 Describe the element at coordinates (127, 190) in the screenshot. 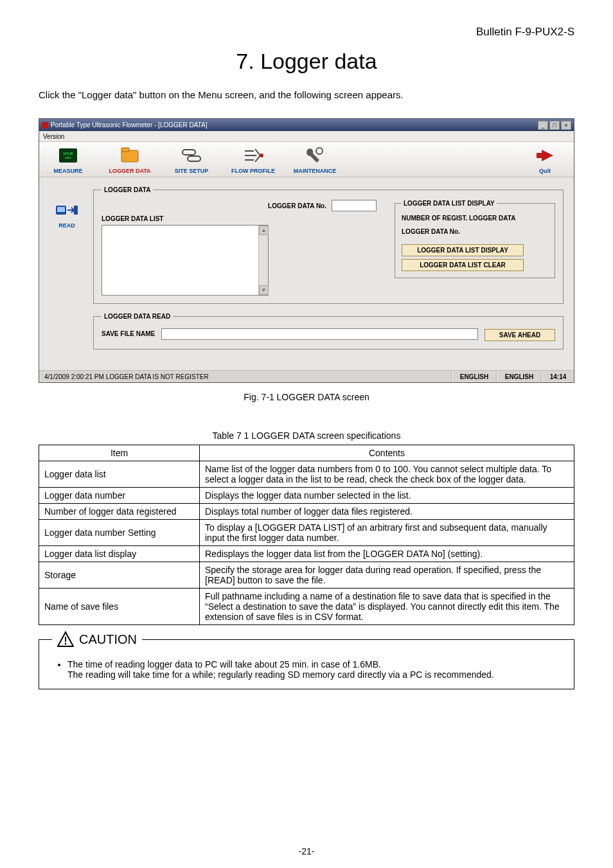

I see `group-logger-data-legend: LOGGER DATA` at that location.